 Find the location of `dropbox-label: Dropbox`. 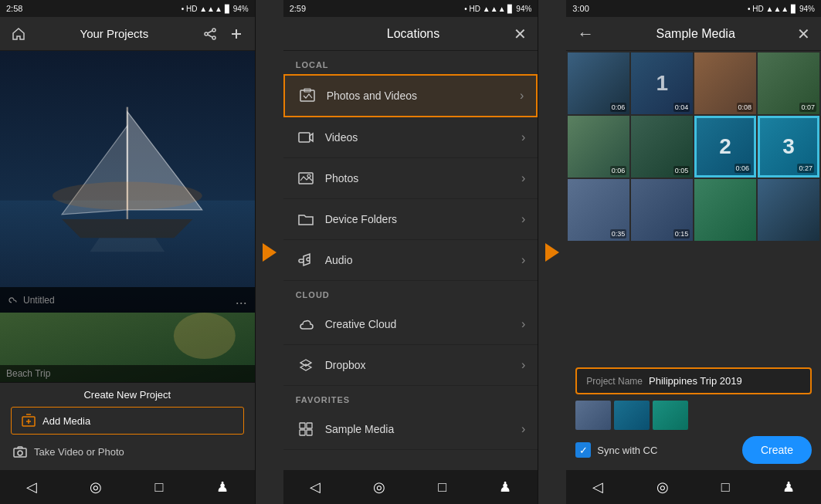

dropbox-label: Dropbox is located at coordinates (423, 365).